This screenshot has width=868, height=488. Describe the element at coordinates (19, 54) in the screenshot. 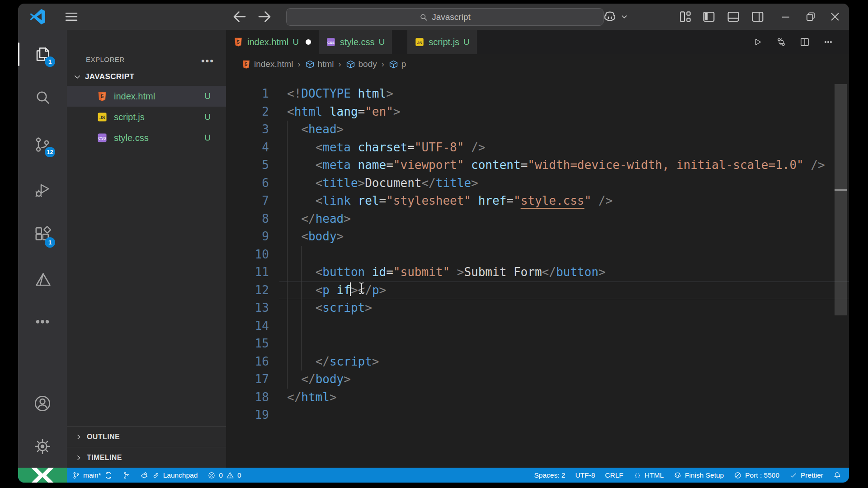

I see `active-view-indicator` at that location.